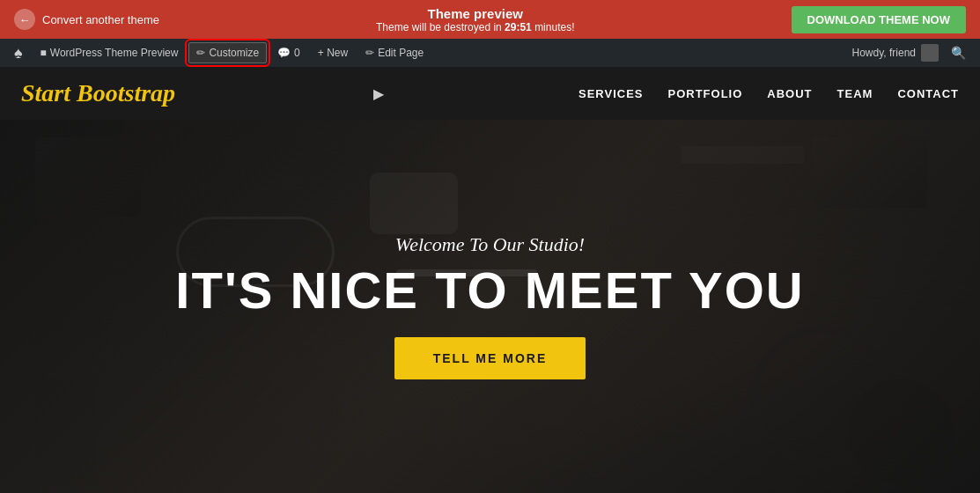 The height and width of the screenshot is (493, 980). I want to click on comment-icon: 💬, so click(284, 53).